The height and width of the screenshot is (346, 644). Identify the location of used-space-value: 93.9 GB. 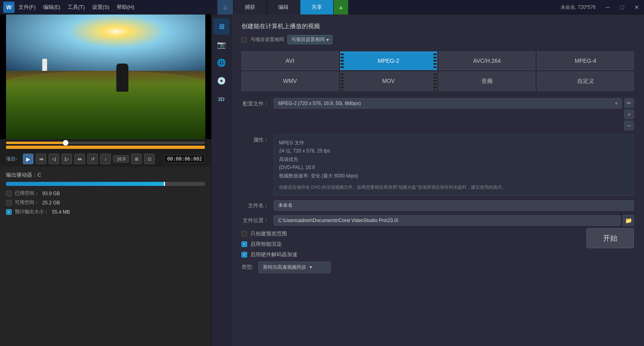
(51, 194).